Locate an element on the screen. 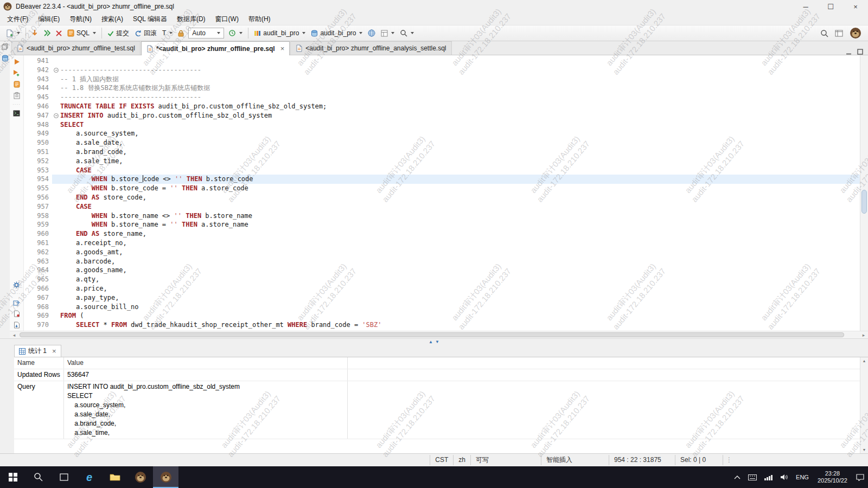 This screenshot has height=488, width=868. minimize-button: ─ is located at coordinates (806, 7).